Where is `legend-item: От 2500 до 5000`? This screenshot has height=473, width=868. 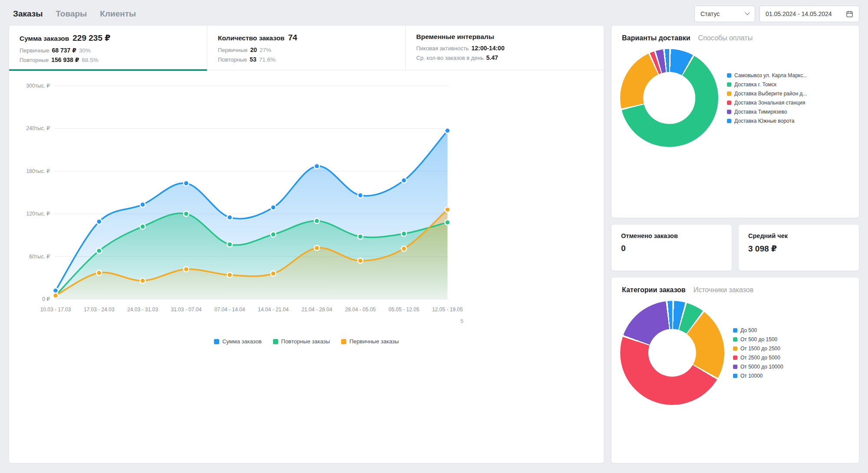
legend-item: От 2500 до 5000 is located at coordinates (793, 358).